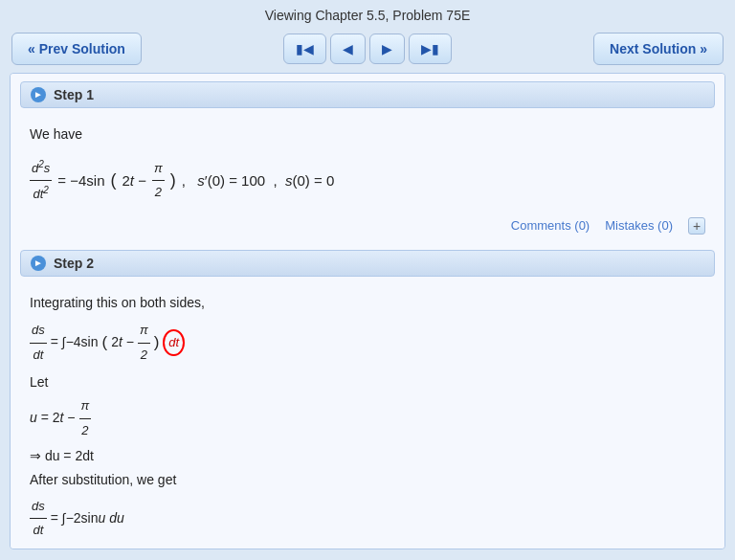 This screenshot has height=560, width=735. Describe the element at coordinates (368, 95) in the screenshot. I see `step1-header: ► Step 1` at that location.